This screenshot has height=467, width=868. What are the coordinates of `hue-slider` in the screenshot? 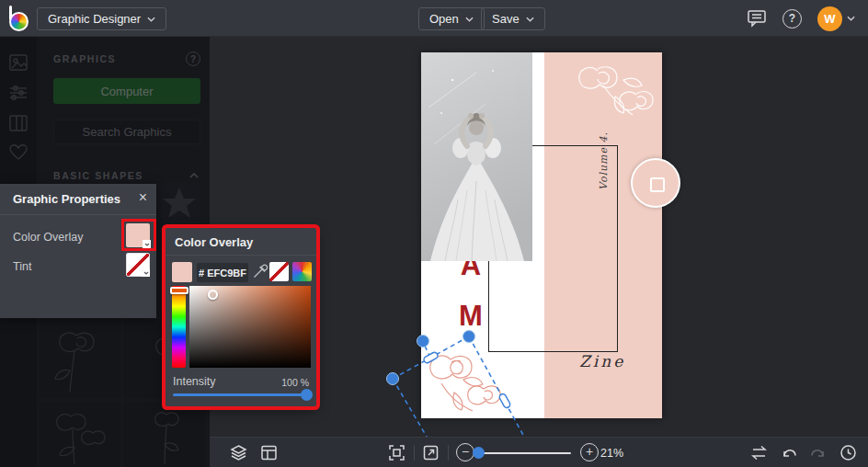 It's located at (178, 327).